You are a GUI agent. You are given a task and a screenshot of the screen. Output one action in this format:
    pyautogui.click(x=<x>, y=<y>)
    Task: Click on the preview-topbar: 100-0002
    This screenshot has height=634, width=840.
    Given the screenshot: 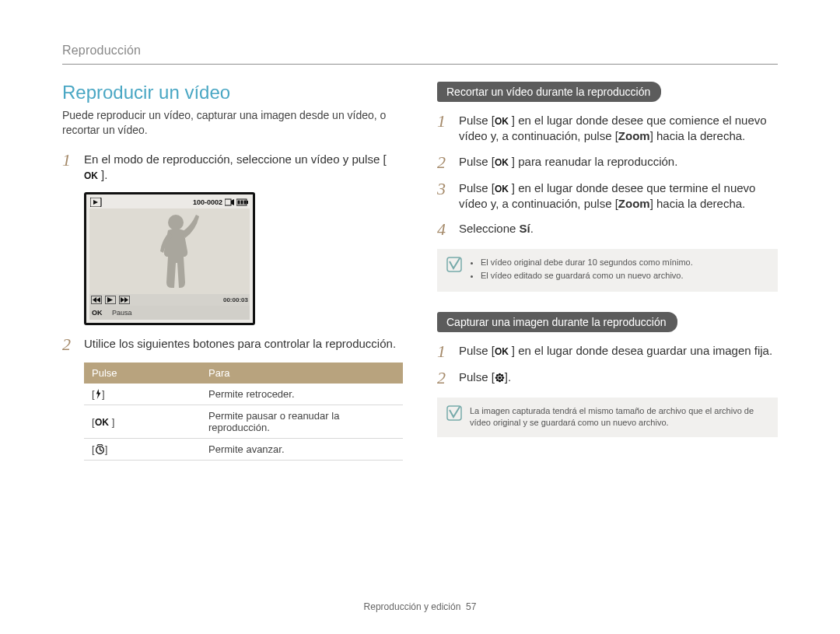 What is the action you would take?
    pyautogui.click(x=170, y=203)
    